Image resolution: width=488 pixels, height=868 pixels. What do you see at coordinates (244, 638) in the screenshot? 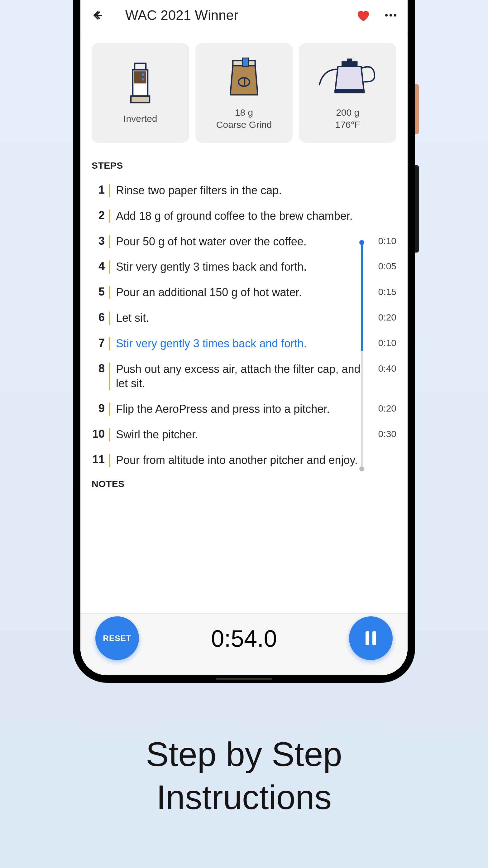
I see `timer-display: 0:54.0` at bounding box center [244, 638].